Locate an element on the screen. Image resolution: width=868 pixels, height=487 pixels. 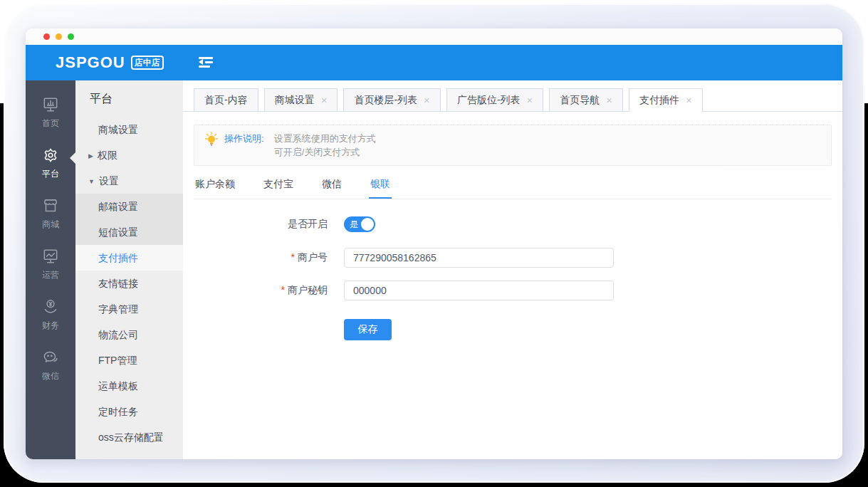
submenu-item-payment-plugin: 支付插件 is located at coordinates (130, 258).